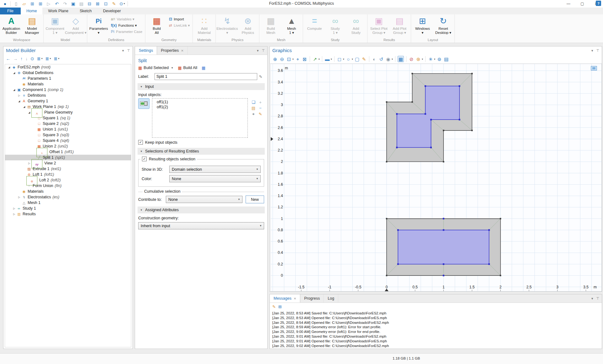 This screenshot has width=603, height=364. Describe the element at coordinates (68, 101) in the screenshot. I see `tree-item-geometry-1: ◢AGeometry 1` at that location.